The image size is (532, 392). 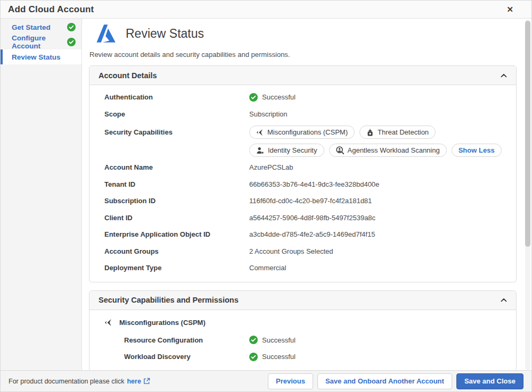 What do you see at coordinates (41, 42) in the screenshot?
I see `sidebar-item-configure-account: Configure Account` at bounding box center [41, 42].